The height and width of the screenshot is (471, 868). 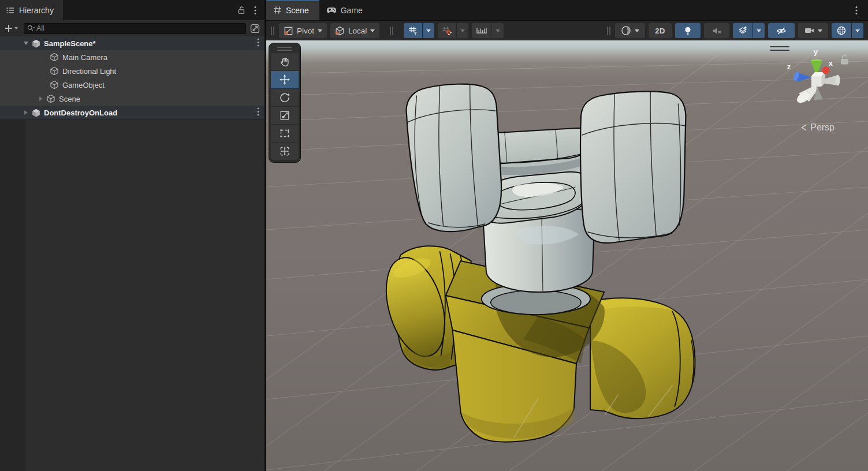 I want to click on window-more-kebab-icon, so click(x=856, y=10).